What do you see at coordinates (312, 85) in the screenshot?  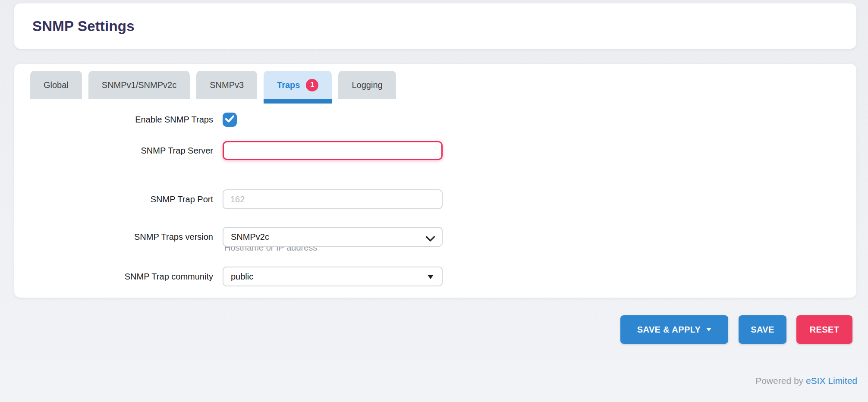 I see `error-count-badge: 1` at bounding box center [312, 85].